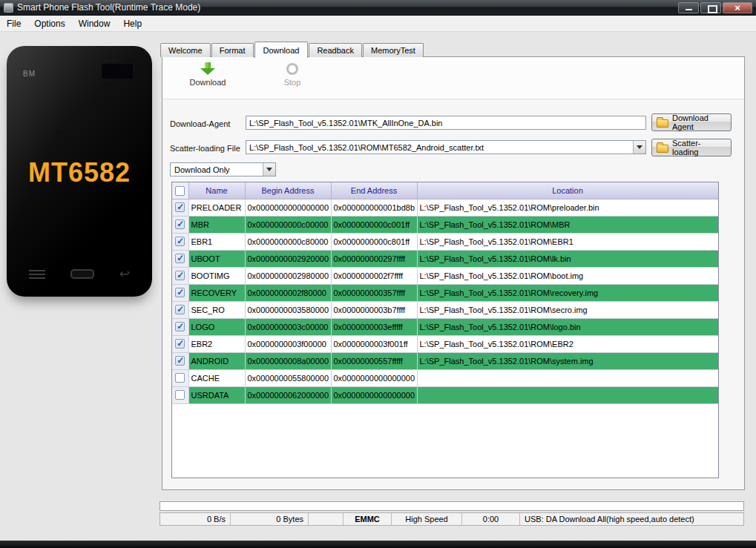 This screenshot has height=548, width=756. What do you see at coordinates (445, 208) in the screenshot?
I see `table-row: PRELOADER 0x0000000000000000 0x000000000…` at bounding box center [445, 208].